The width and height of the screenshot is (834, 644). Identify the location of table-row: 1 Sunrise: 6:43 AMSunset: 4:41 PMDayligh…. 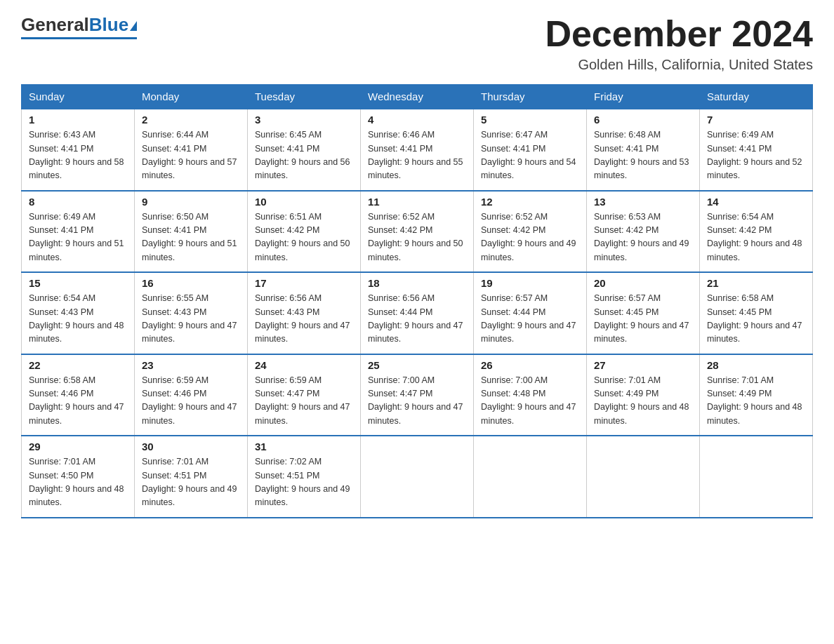
(79, 150).